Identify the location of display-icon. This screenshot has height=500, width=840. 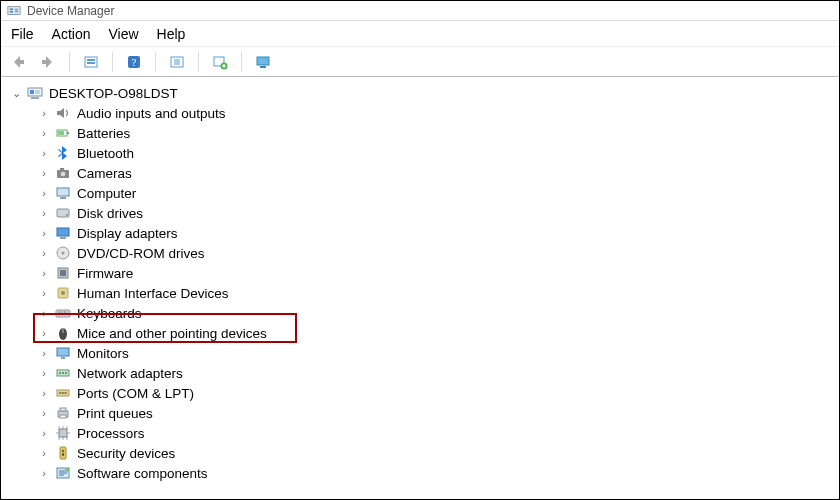
(63, 233).